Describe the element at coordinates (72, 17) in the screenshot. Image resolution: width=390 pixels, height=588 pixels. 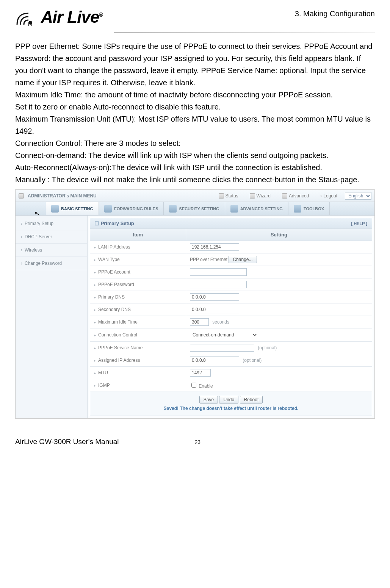
I see `logo-text: Air Live®` at that location.